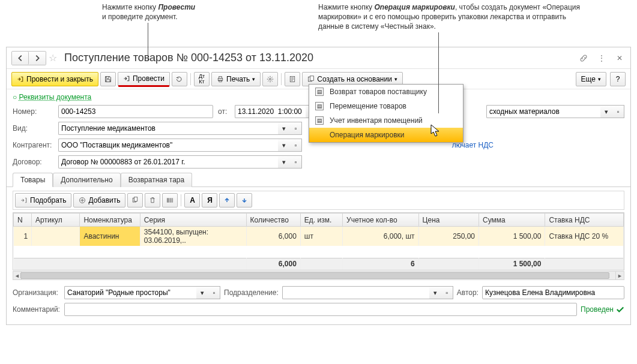  Describe the element at coordinates (368, 106) in the screenshot. I see `menu-item-label: Перемещение товаров` at that location.